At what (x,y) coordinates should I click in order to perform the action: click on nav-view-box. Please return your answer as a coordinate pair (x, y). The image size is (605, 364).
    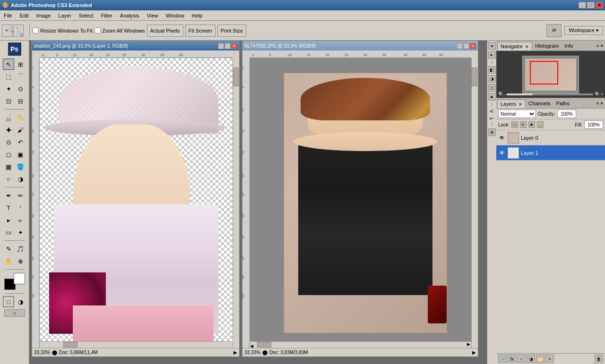
    Looking at the image, I should click on (544, 73).